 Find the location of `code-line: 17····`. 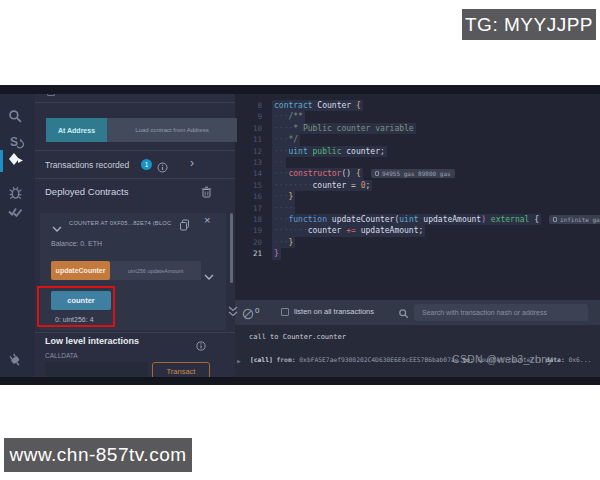

code-line: 17···· is located at coordinates (418, 208).